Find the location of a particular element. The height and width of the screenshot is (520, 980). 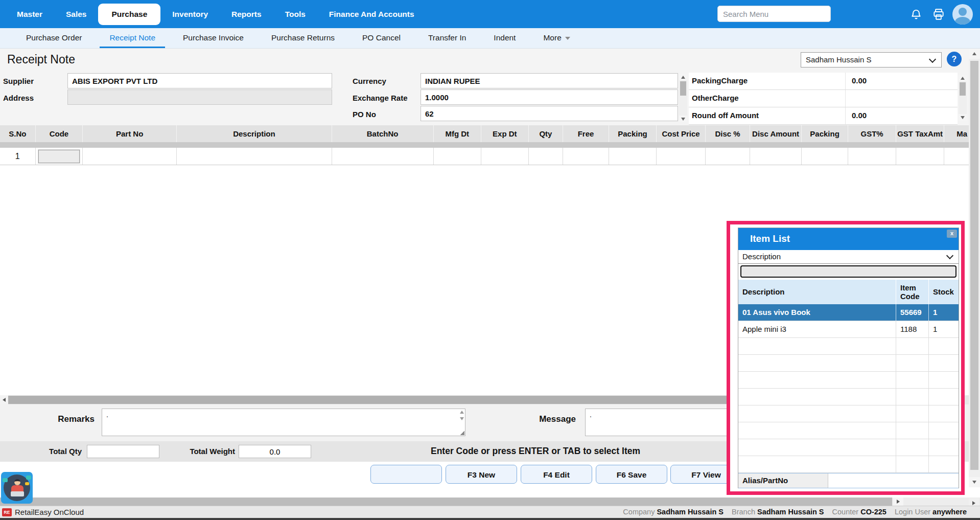

items-grid-header: S.NoCodePart NoDescriptionBatchNoMfg DtE… is located at coordinates (490, 134).